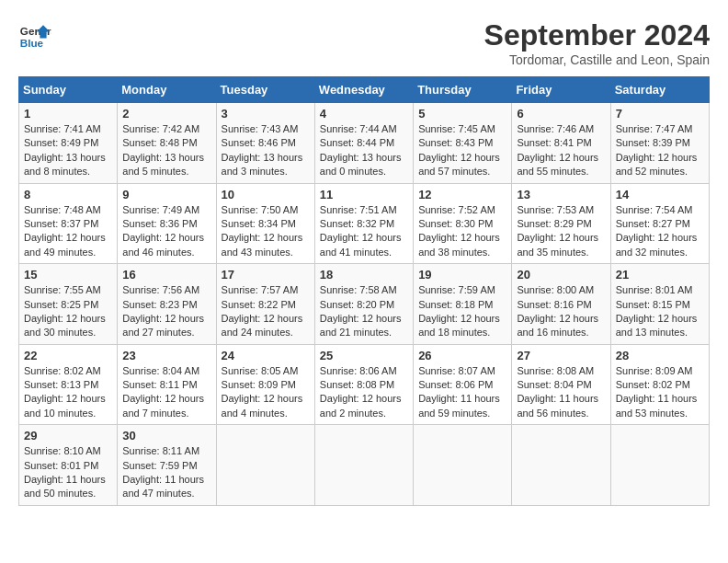 The width and height of the screenshot is (728, 563). I want to click on day-number: 26, so click(462, 355).